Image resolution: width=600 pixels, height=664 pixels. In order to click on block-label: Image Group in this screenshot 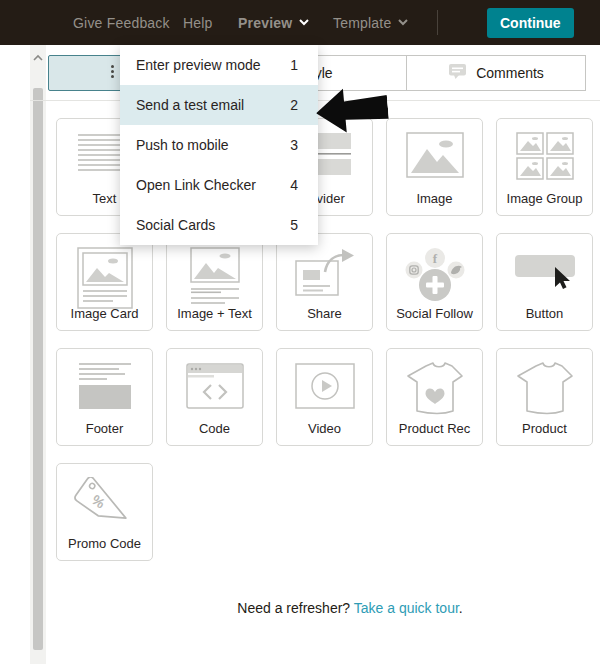, I will do `click(544, 198)`.